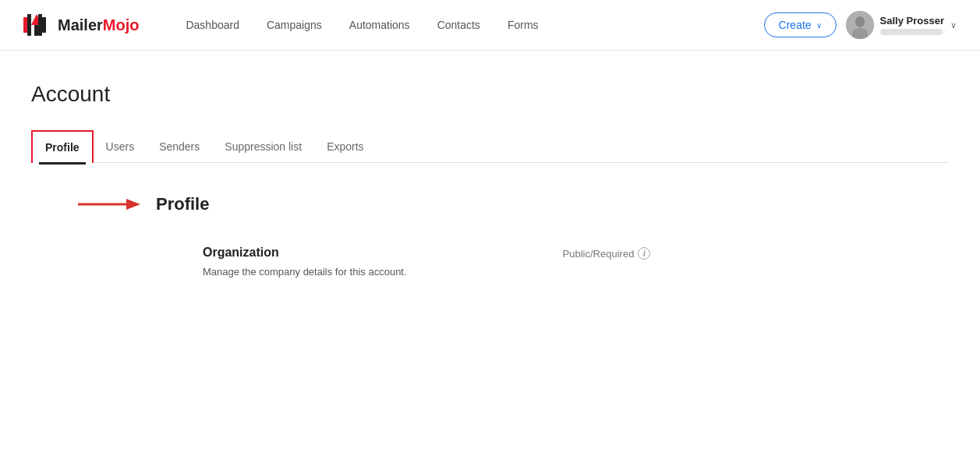  I want to click on avatar-image, so click(860, 25).